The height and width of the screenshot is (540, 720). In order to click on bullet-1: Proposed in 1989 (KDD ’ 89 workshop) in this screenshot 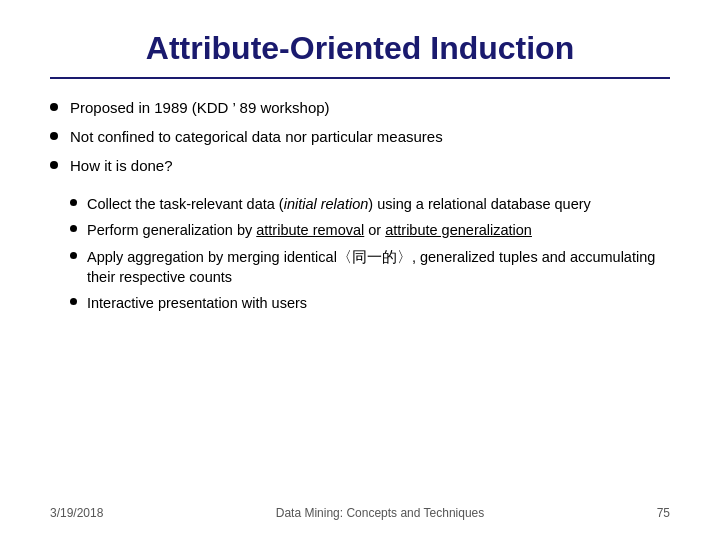, I will do `click(360, 108)`.